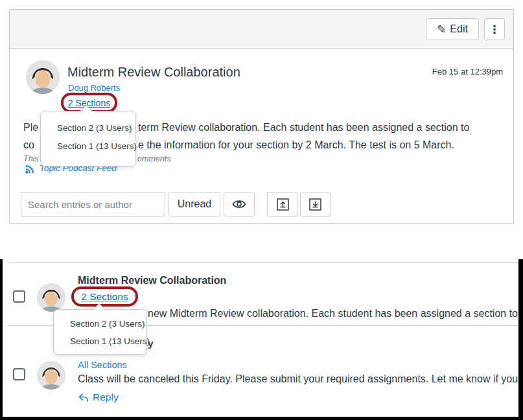 The height and width of the screenshot is (420, 523). I want to click on row-preview-text: new Midterm Review collaboration. Each s…, so click(336, 314).